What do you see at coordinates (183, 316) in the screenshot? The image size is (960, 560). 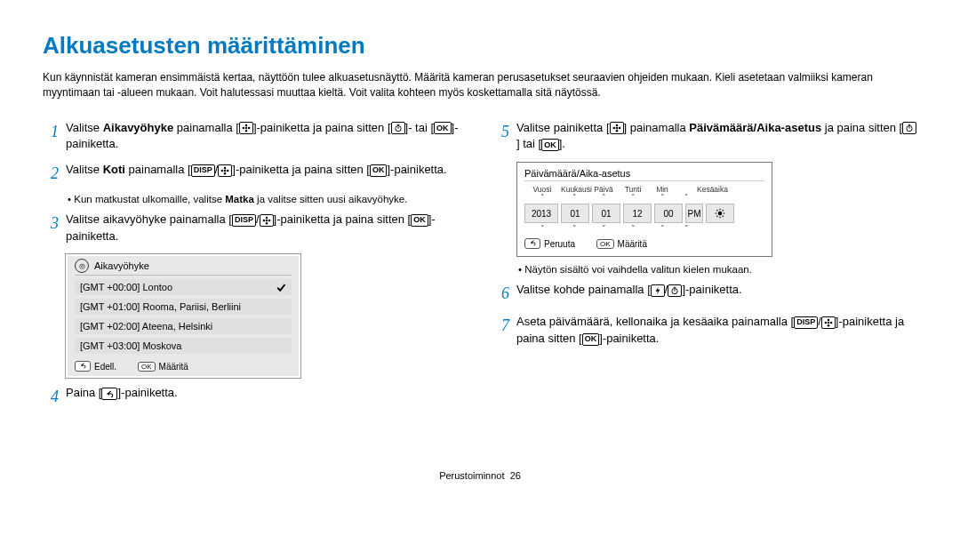 I see `timezone-panel: ◎ Aikavyöhyke [GMT +00:00] Lontoo [GMT +…` at bounding box center [183, 316].